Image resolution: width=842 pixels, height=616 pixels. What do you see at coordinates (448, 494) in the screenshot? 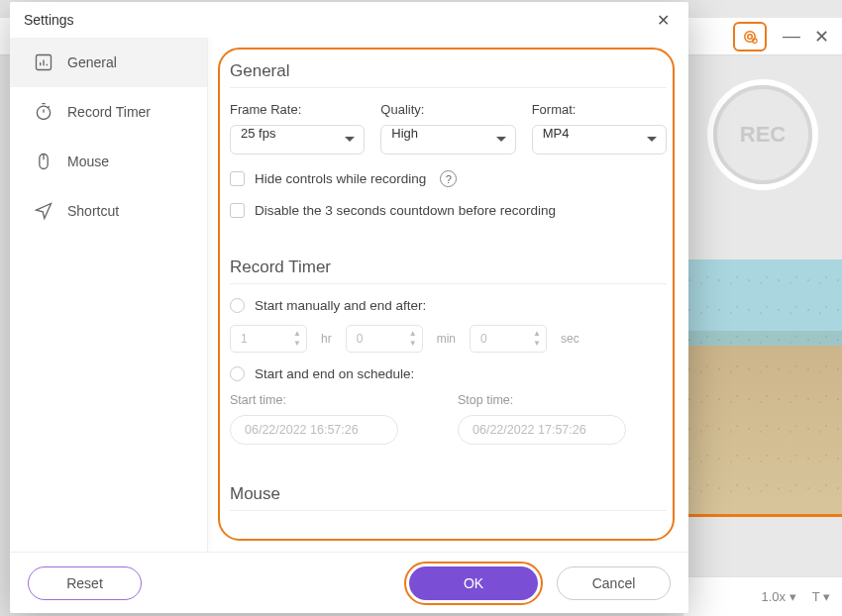
I see `section-heading-mouse: Mouse` at bounding box center [448, 494].